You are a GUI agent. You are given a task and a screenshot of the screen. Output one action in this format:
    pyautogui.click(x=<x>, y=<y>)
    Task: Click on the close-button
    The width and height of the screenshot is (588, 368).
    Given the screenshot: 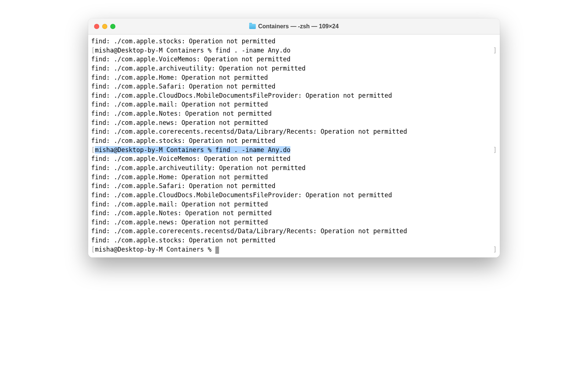 What is the action you would take?
    pyautogui.click(x=97, y=26)
    